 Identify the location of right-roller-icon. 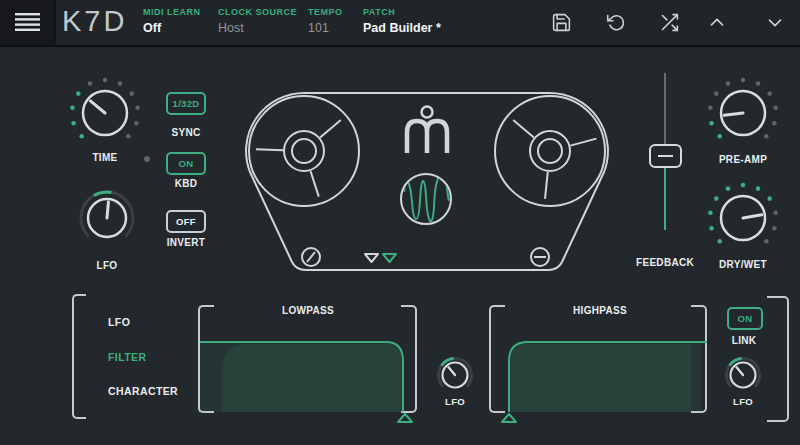
(540, 257).